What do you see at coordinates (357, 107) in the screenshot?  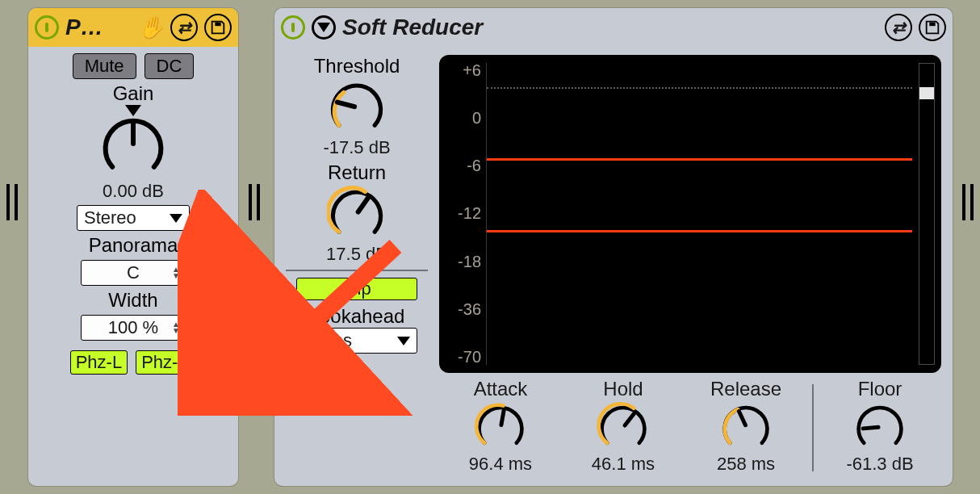 I see `threshold-knob` at bounding box center [357, 107].